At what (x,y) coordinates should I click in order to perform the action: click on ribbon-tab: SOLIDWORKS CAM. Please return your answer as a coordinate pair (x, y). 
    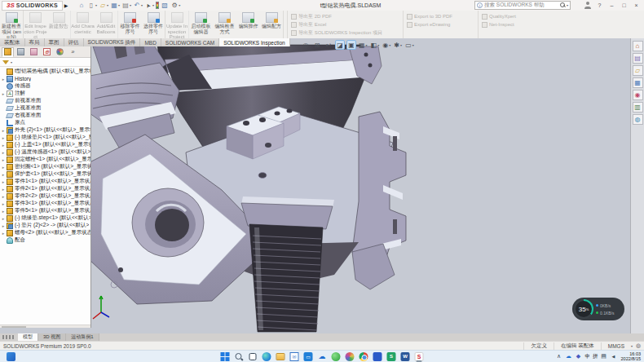
    Looking at the image, I should click on (191, 42).